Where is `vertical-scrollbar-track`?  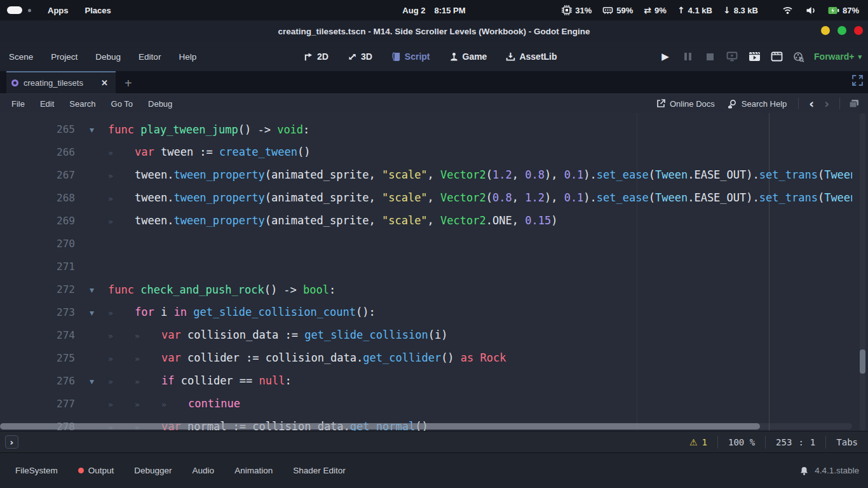
vertical-scrollbar-track is located at coordinates (863, 272).